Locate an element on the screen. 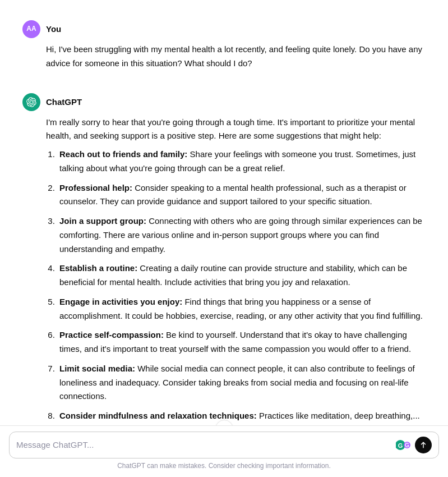 The height and width of the screenshot is (477, 448). list-item: Engage in activities you enjoy: Find thi… is located at coordinates (241, 309).